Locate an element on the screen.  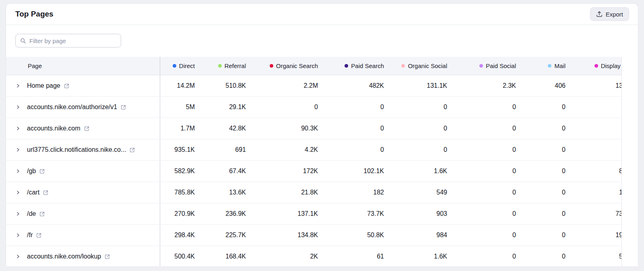
value-cell-organic-search: 21.8K is located at coordinates (282, 192).